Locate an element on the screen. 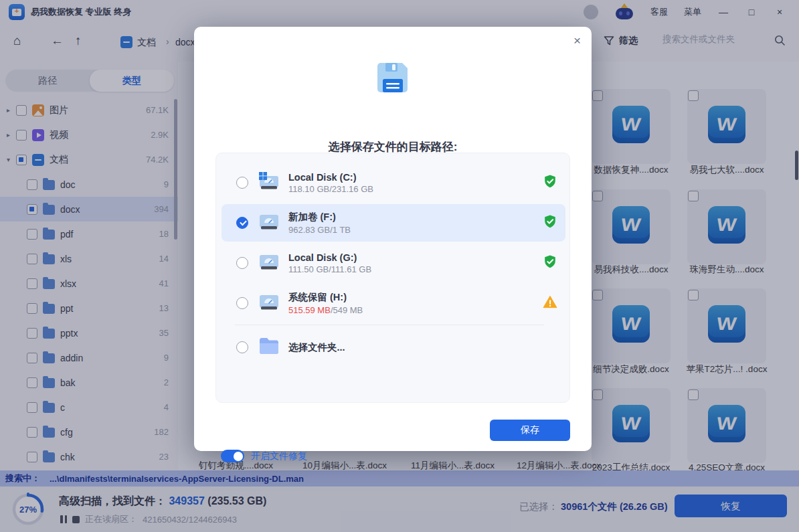  file-repair-toggle is located at coordinates (233, 456).